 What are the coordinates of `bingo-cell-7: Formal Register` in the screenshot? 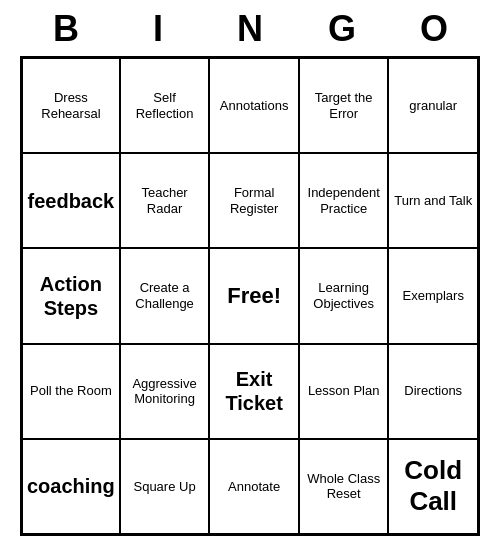 It's located at (254, 200).